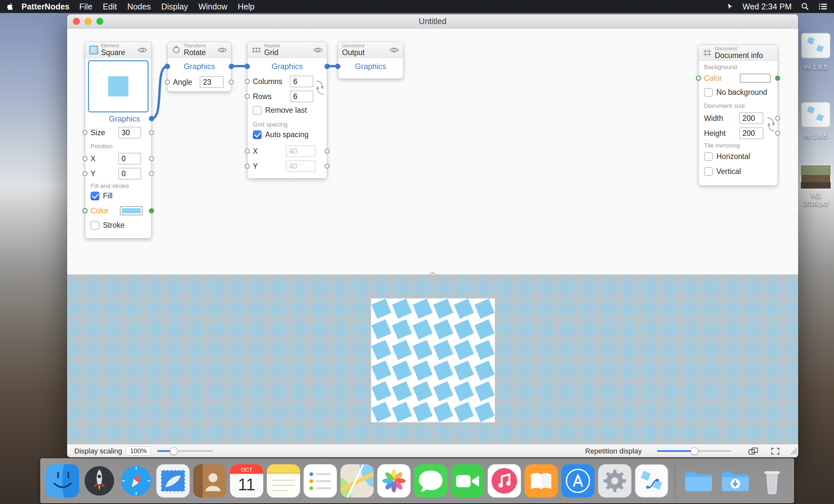  What do you see at coordinates (302, 81) in the screenshot?
I see `columns-input` at bounding box center [302, 81].